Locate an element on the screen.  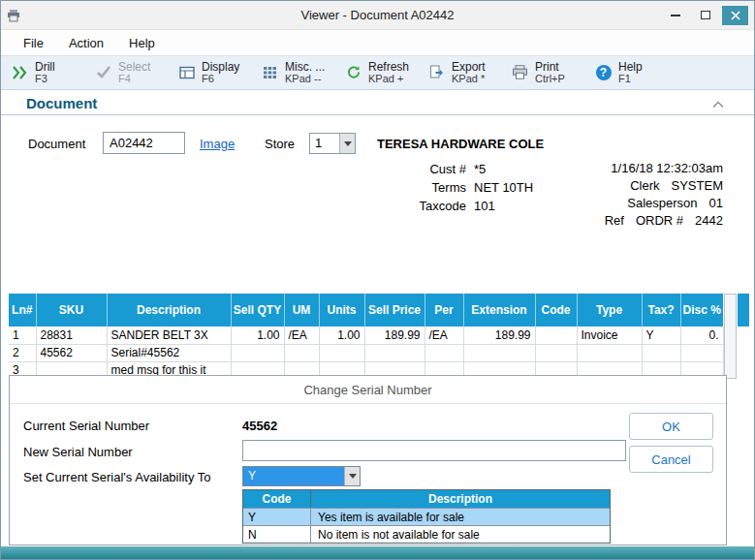
close-icon is located at coordinates (736, 16).